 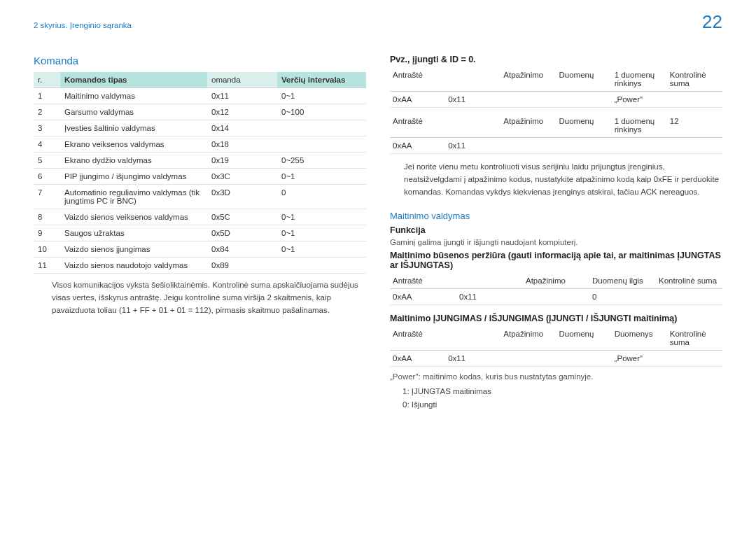 What do you see at coordinates (200, 60) in the screenshot?
I see `commands-title: Komanda` at bounding box center [200, 60].